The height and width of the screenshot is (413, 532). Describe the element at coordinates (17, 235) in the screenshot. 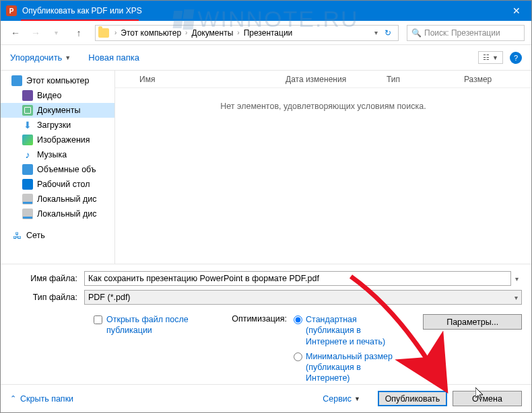

I see `network-icon: 🖧` at that location.